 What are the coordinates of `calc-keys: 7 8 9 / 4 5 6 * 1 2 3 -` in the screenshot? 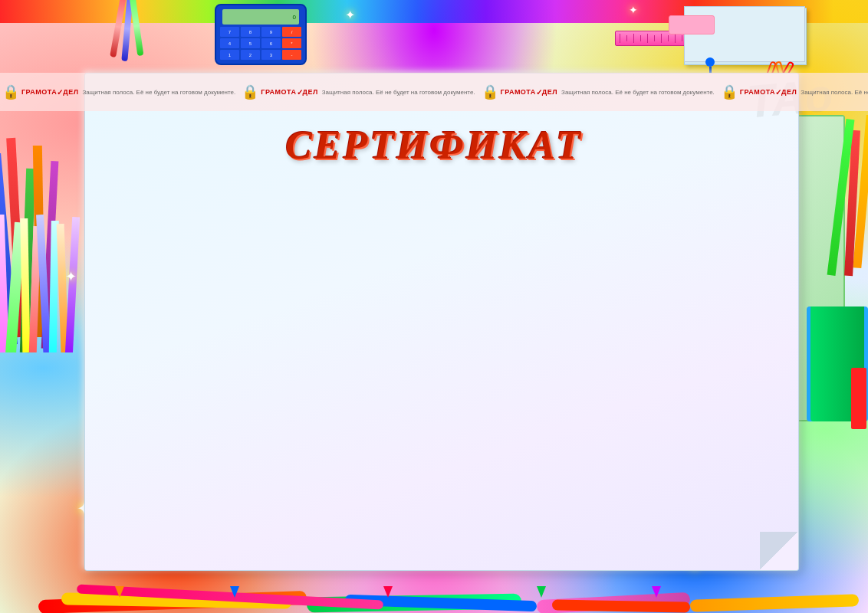 It's located at (261, 43).